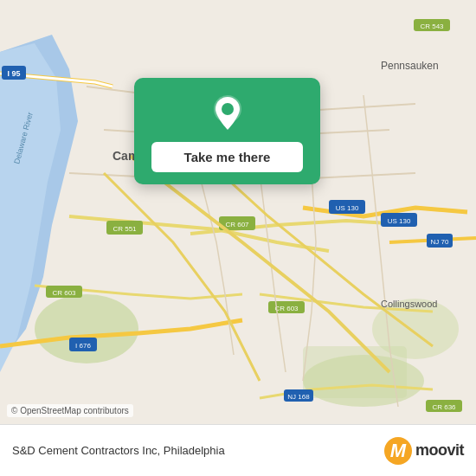 The width and height of the screenshot is (476, 476). Describe the element at coordinates (228, 113) in the screenshot. I see `pin-icon` at that location.